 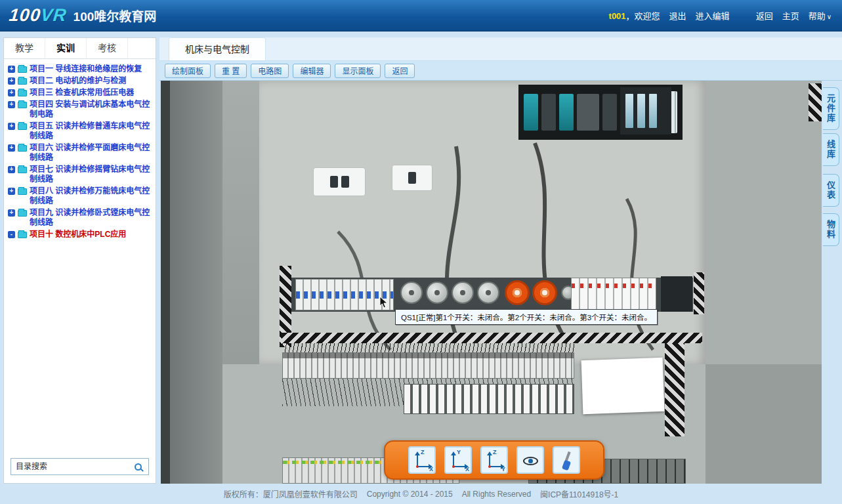 What do you see at coordinates (428, 366) in the screenshot?
I see `terminal-strip-upper` at bounding box center [428, 366].